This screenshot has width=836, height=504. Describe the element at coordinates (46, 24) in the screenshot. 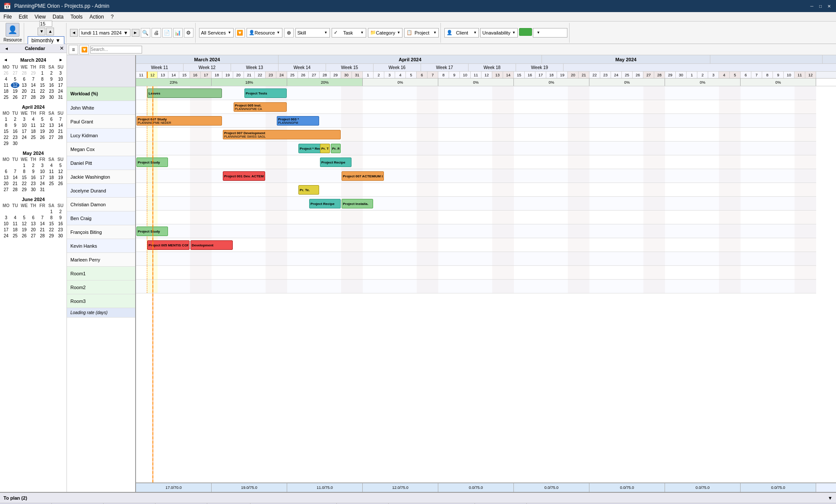

I see `zoom-input` at that location.